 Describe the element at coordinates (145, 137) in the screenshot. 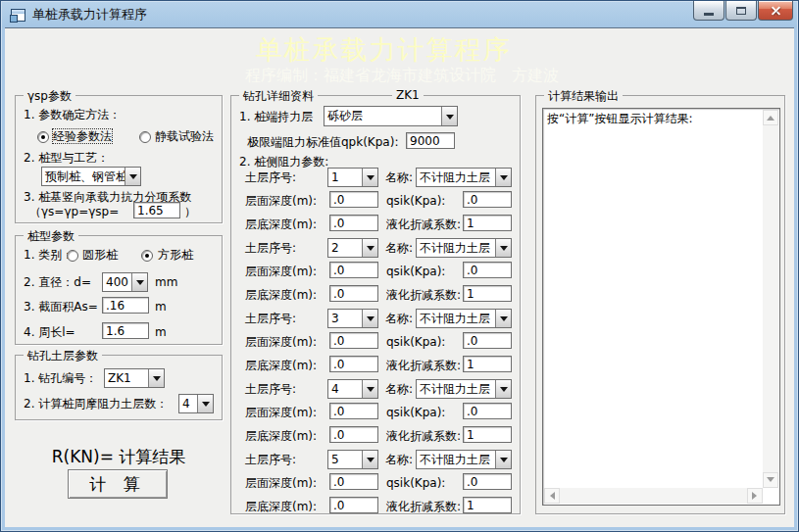

I see `radio-static-test` at that location.